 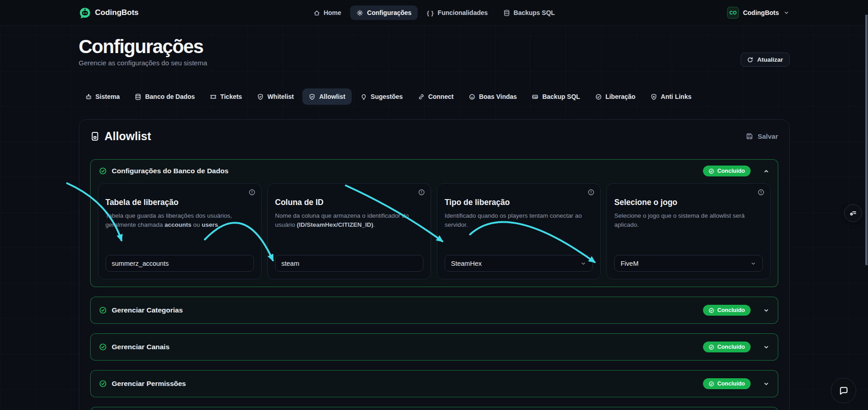 I want to click on floating-widget-button, so click(x=853, y=213).